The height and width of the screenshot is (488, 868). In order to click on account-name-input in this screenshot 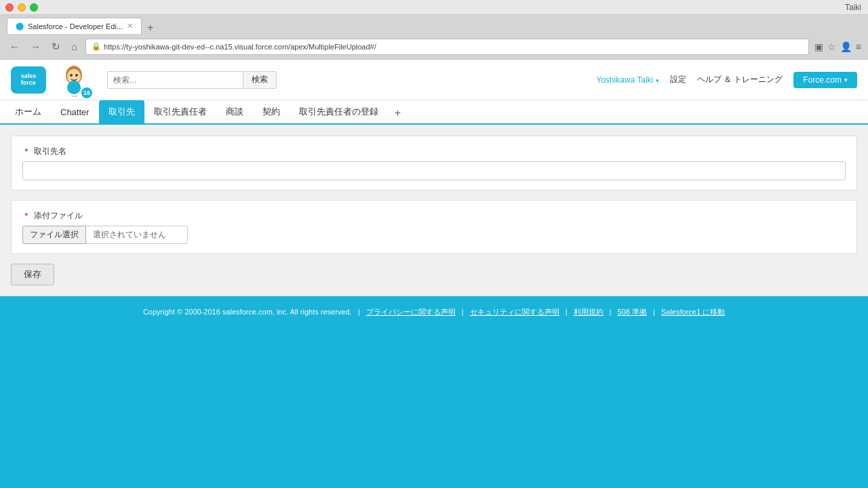, I will do `click(434, 171)`.